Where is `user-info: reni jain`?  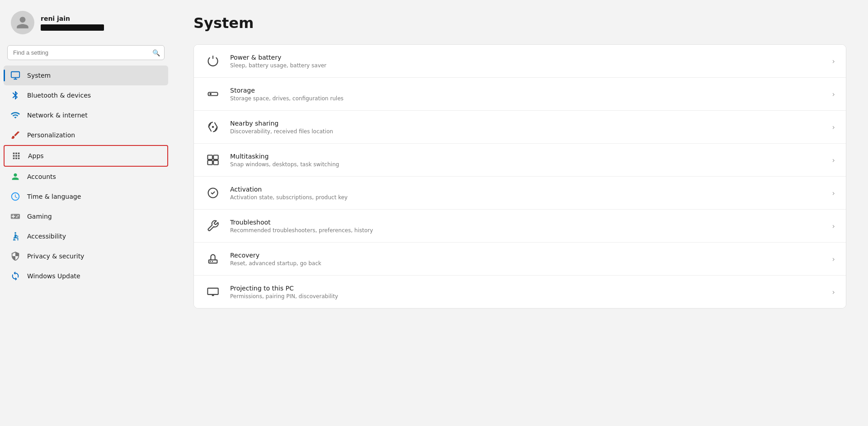 user-info: reni jain is located at coordinates (72, 23).